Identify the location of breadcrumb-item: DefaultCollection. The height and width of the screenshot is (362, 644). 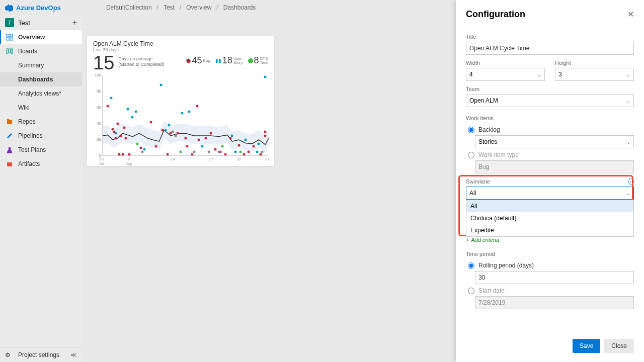
(129, 8).